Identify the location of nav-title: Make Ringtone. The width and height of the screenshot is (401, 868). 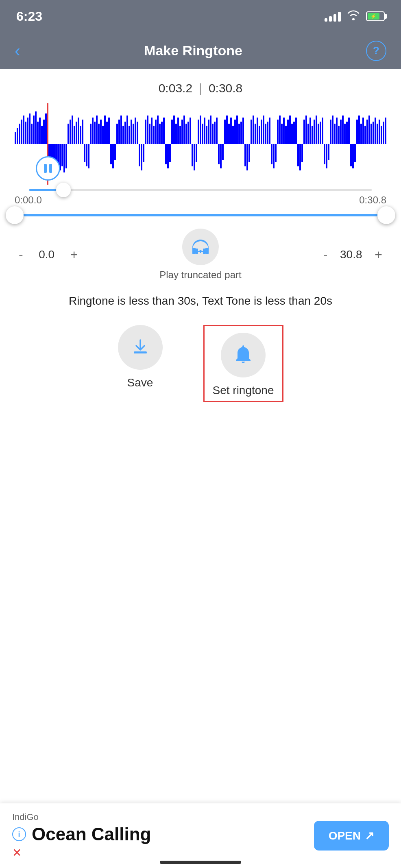
(193, 50).